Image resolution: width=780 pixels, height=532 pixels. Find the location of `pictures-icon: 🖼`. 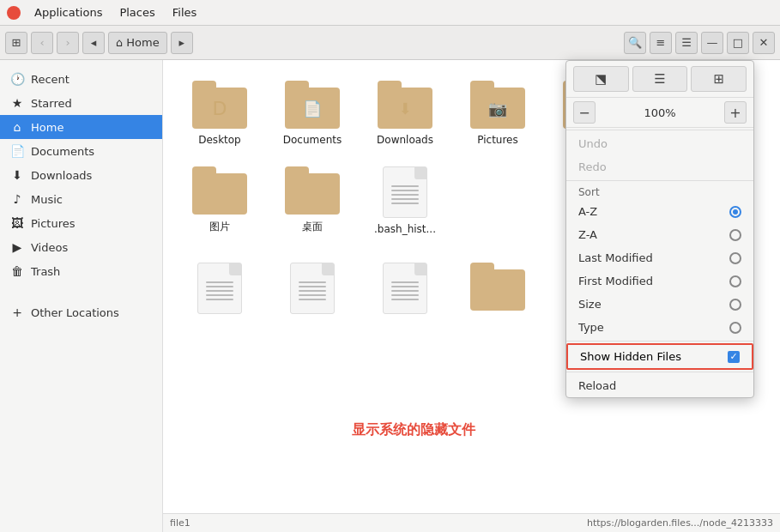

pictures-icon: 🖼 is located at coordinates (17, 223).